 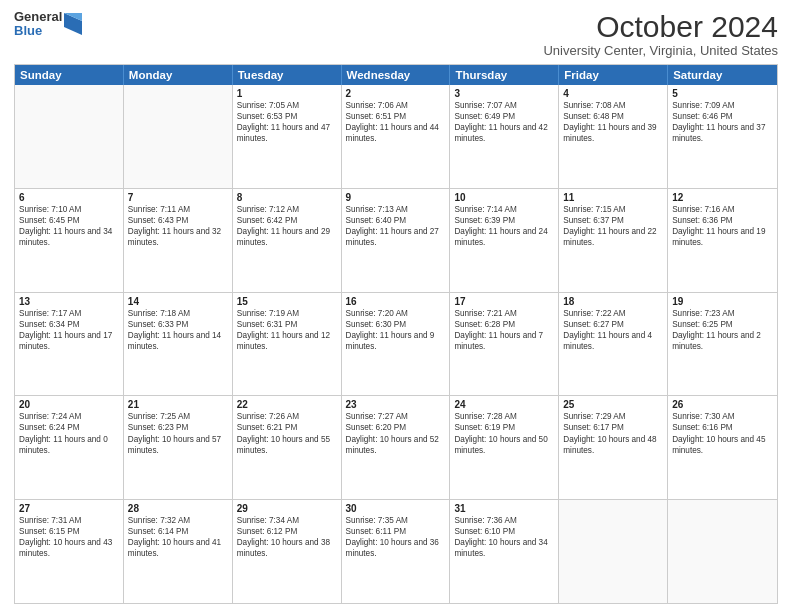 What do you see at coordinates (614, 344) in the screenshot?
I see `calendar-cell: 18Sunrise: 7:22 AMSunset: 6:27 PMDayligh…` at bounding box center [614, 344].